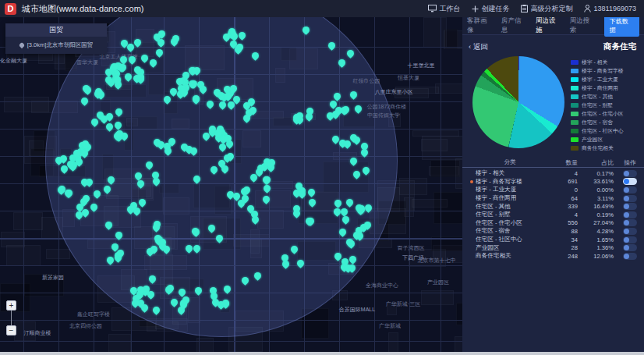 This screenshot has width=644, height=355. Describe the element at coordinates (597, 97) in the screenshot. I see `legend-item: 住宅区 - 其他` at that location.